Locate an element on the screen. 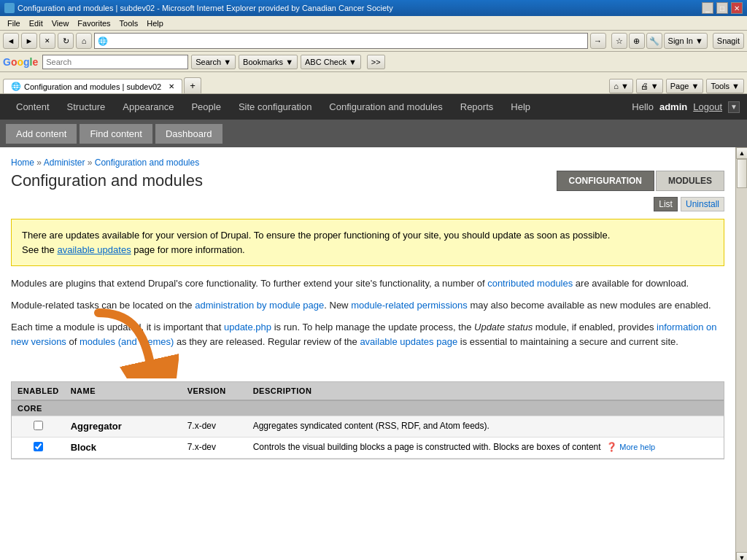 This screenshot has height=560, width=747. page-header: Configuration and modules CONFIGURATION … is located at coordinates (368, 181).